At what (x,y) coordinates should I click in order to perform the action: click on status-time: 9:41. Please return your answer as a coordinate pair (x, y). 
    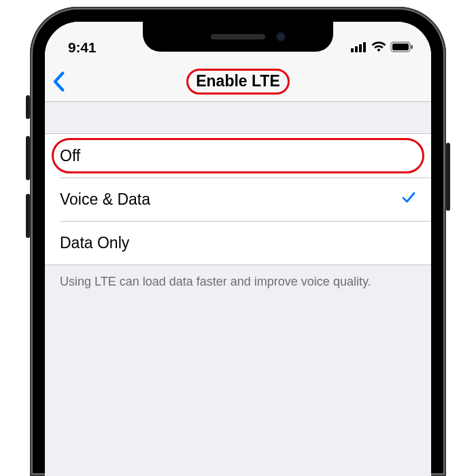
    Looking at the image, I should click on (82, 48).